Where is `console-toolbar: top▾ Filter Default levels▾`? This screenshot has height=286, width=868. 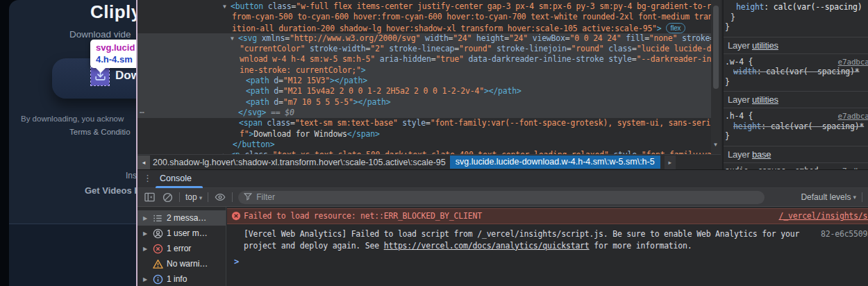
console-toolbar: top▾ Filter Default levels▾ is located at coordinates (503, 197).